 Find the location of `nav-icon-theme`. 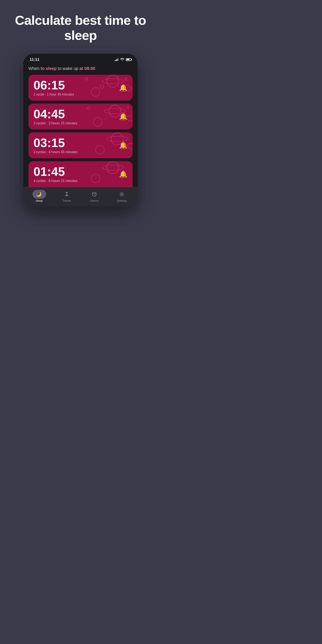

nav-icon-theme is located at coordinates (67, 194).